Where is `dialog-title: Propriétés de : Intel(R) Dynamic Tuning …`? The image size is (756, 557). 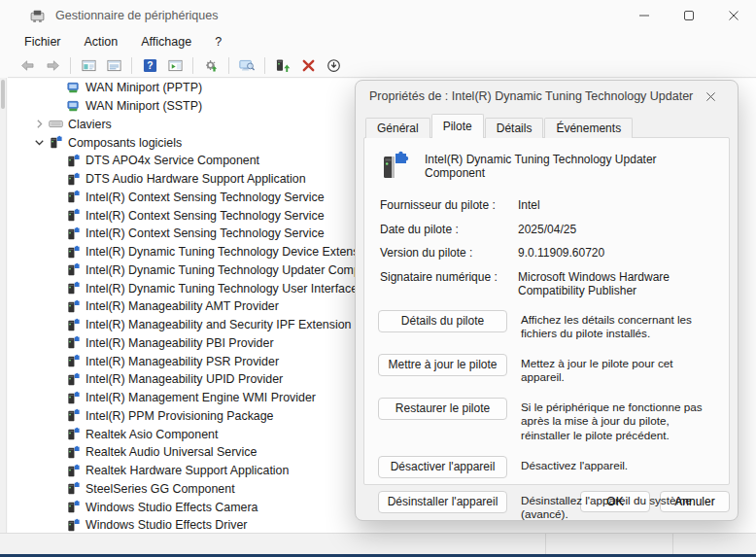
dialog-title: Propriétés de : Intel(R) Dynamic Tuning … is located at coordinates (533, 96).